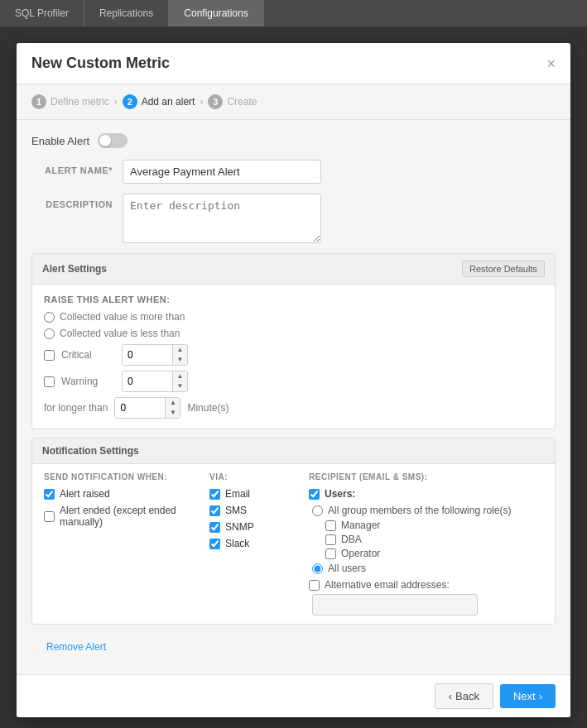 The image size is (587, 728). Describe the element at coordinates (434, 553) in the screenshot. I see `operator-row: Operator` at that location.